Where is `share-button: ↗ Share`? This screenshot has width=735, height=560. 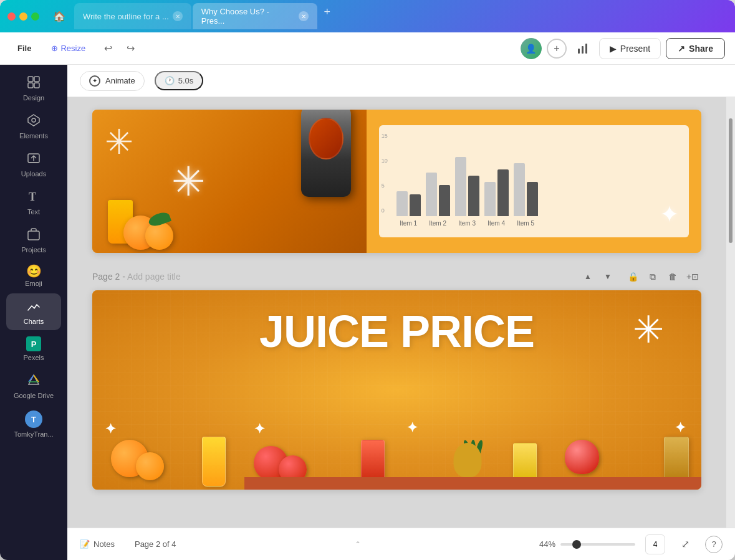 share-button: ↗ Share is located at coordinates (696, 49).